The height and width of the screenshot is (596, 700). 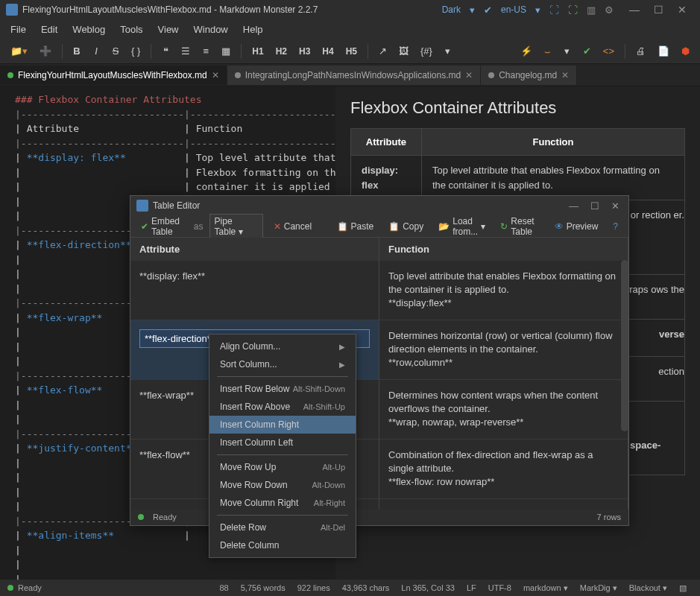 I want to click on h5-button: H5, so click(x=352, y=51).